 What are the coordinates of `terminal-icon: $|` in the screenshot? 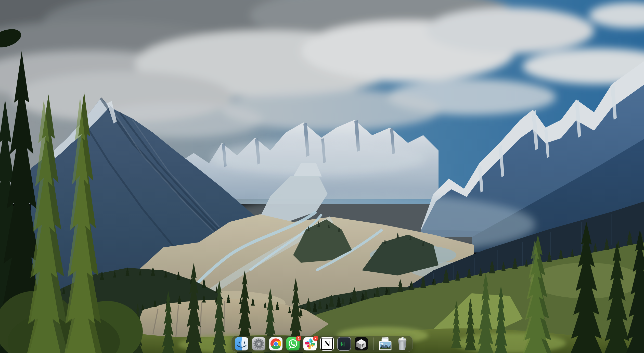 It's located at (344, 344).